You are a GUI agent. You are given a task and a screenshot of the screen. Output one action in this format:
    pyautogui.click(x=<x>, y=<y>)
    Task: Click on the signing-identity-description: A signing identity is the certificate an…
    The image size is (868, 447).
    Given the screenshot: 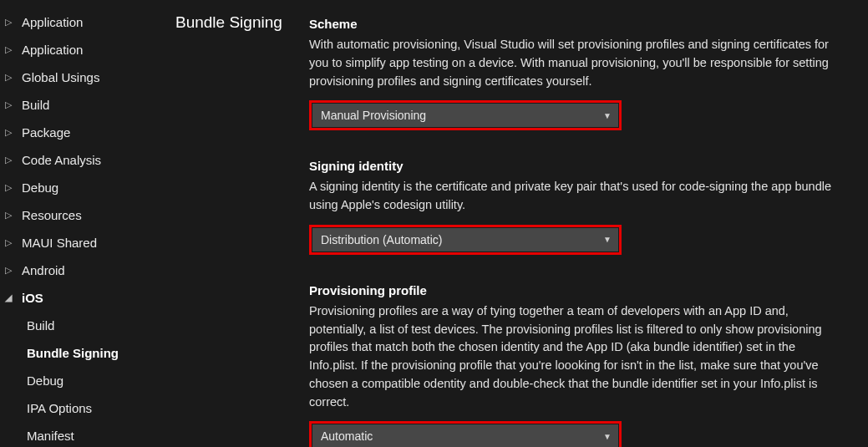 What is the action you would take?
    pyautogui.click(x=576, y=196)
    